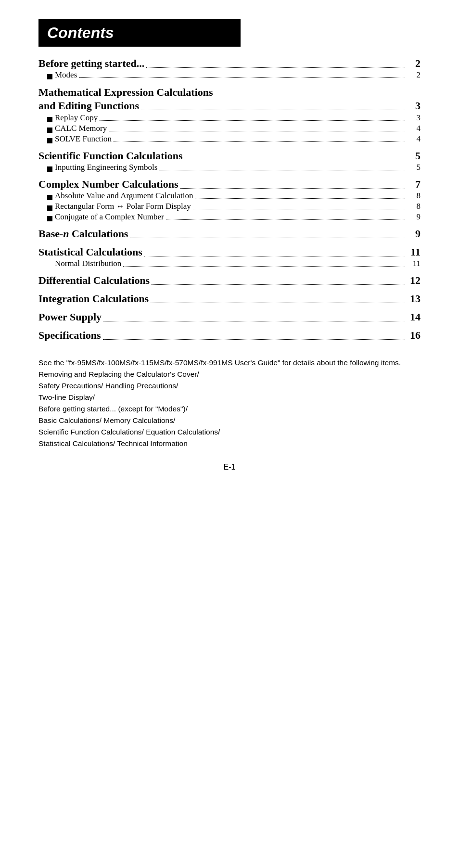 Image resolution: width=459 pixels, height=868 pixels. Describe the element at coordinates (93, 299) in the screenshot. I see `toc-label: Integration Calculations` at that location.